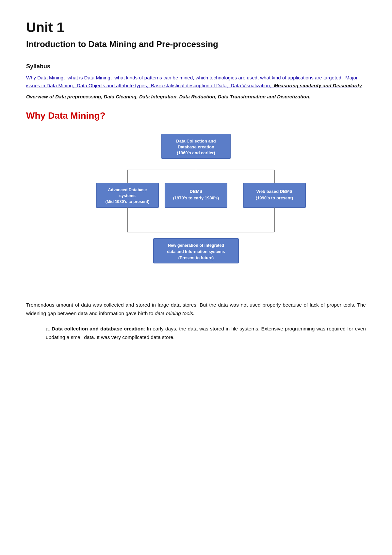 The height and width of the screenshot is (555, 392). Describe the element at coordinates (196, 27) in the screenshot. I see `unit-title: Unit 1` at that location.